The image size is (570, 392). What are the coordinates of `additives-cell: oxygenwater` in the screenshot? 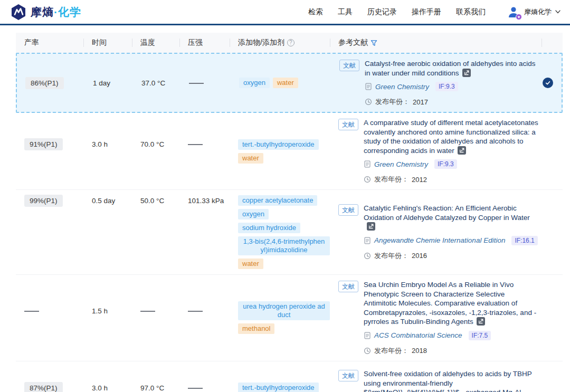 It's located at (281, 83).